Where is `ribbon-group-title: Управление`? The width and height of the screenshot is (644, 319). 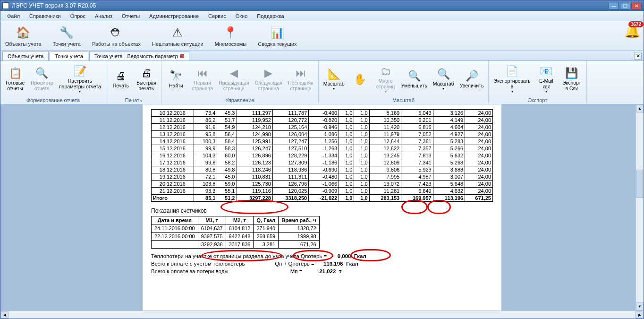 ribbon-group-title: Управление is located at coordinates (240, 100).